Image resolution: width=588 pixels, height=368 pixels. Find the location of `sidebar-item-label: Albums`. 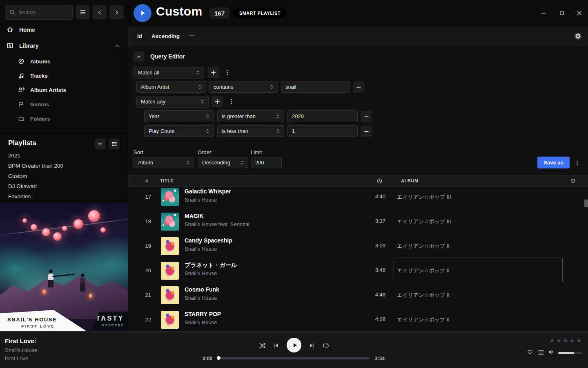

sidebar-item-label: Albums is located at coordinates (40, 61).